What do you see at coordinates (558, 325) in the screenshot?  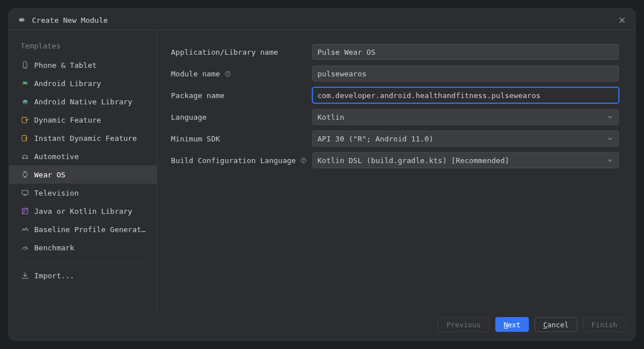 I see `cancel-rest: ancel` at bounding box center [558, 325].